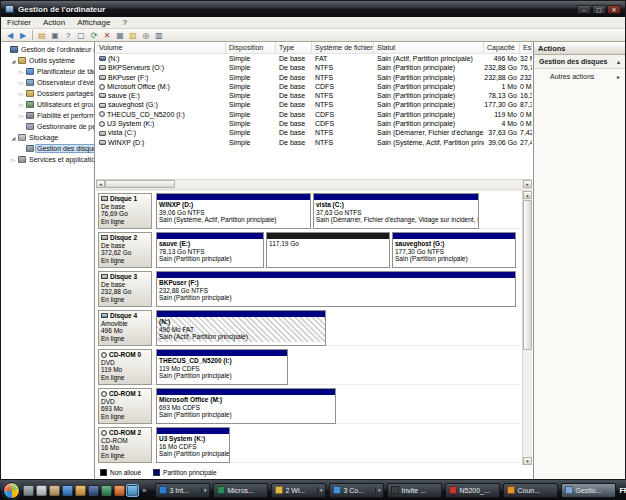 The height and width of the screenshot is (500, 626). Describe the element at coordinates (314, 104) in the screenshot. I see `table-row: sauveghost (G:)SimpleDe baseNTFSSain (Pa…` at that location.